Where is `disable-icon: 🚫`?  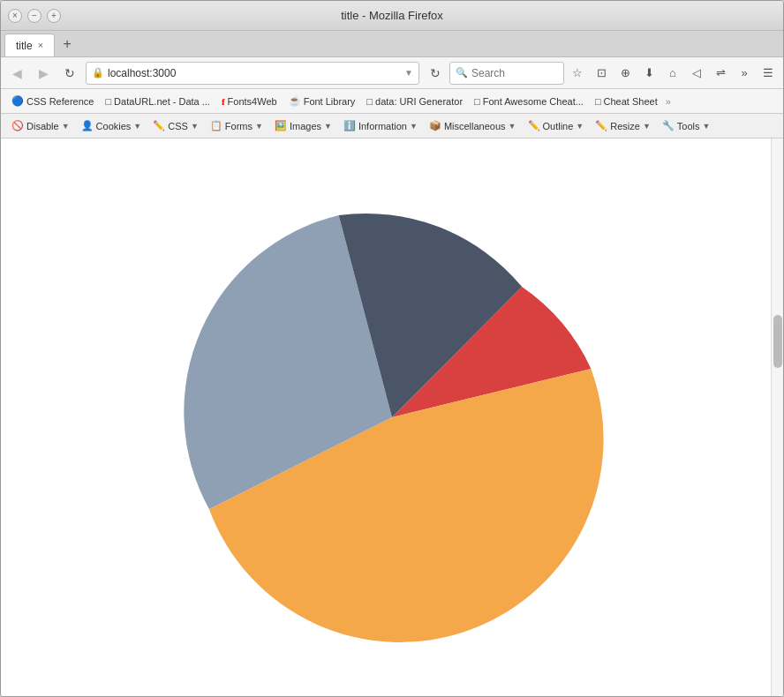
disable-icon: 🚫 is located at coordinates (18, 125).